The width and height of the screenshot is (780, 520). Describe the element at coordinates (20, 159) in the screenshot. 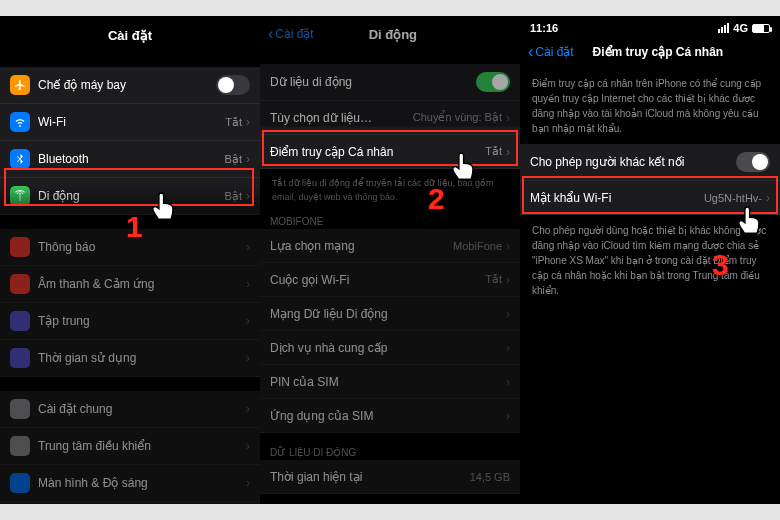

I see `bluetooth-icon` at that location.